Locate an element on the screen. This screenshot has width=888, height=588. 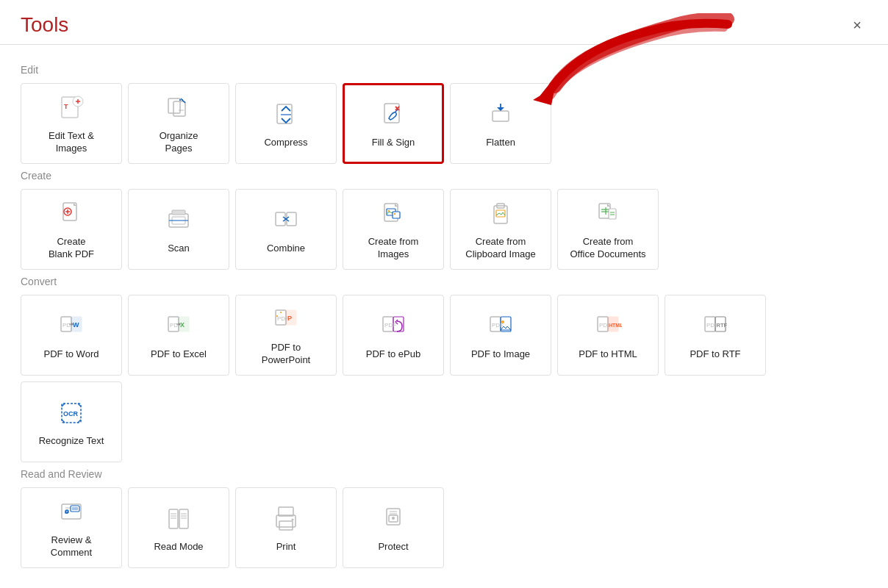
tool-compress: Compress is located at coordinates (286, 123).